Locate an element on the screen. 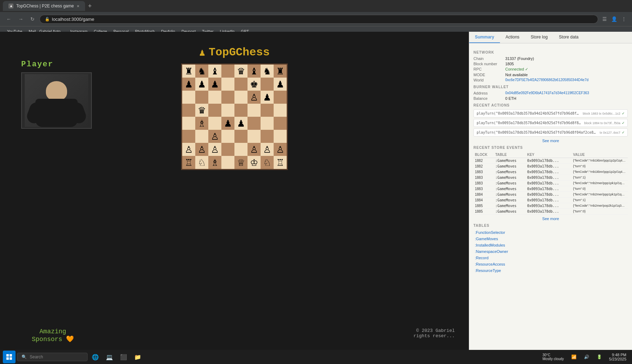 Image resolution: width=632 pixels, height=364 pixels. chess-cell-4-1: ♗ is located at coordinates (202, 123).